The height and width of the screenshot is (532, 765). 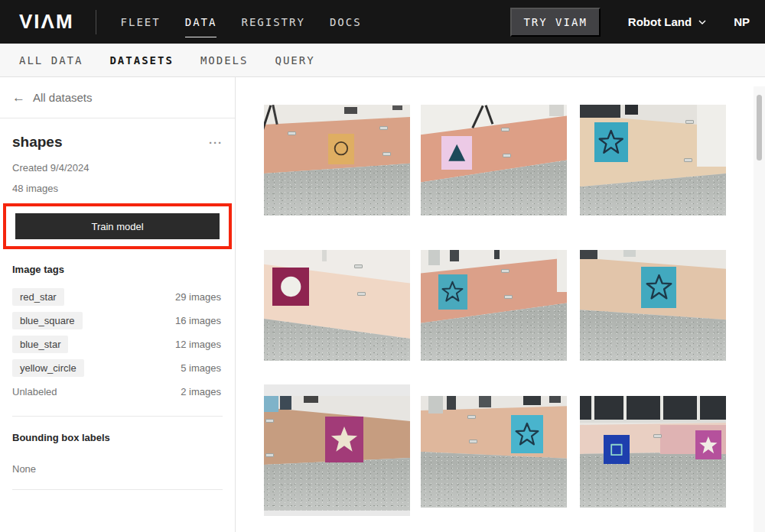 What do you see at coordinates (630, 22) in the screenshot?
I see `topnav-right: TRY VIAM Robot Land NP` at bounding box center [630, 22].